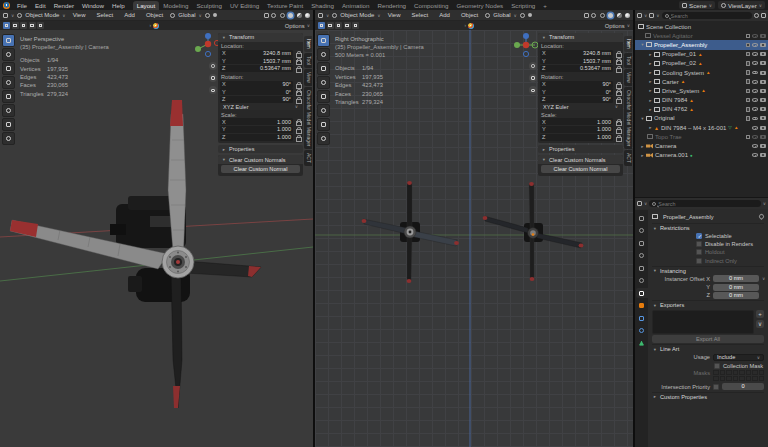 The width and height of the screenshot is (768, 447). What do you see at coordinates (213, 66) in the screenshot?
I see `zoom-icon` at bounding box center [213, 66].